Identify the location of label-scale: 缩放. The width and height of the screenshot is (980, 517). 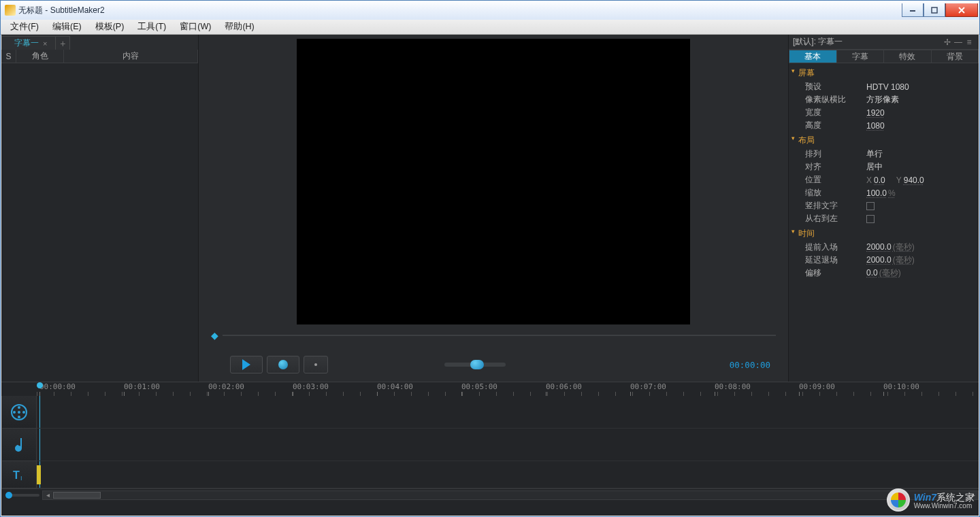
(836, 193).